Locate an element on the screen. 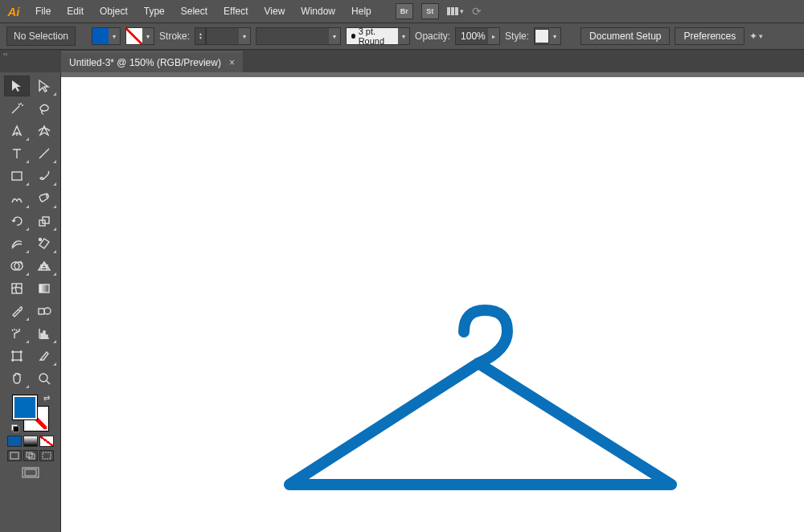  width-tool is located at coordinates (17, 243).